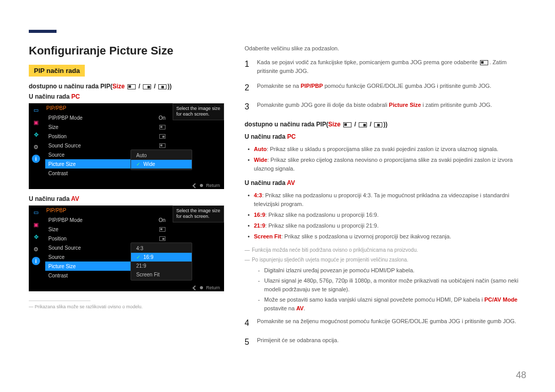 This screenshot has height=392, width=555. What do you see at coordinates (304, 308) in the screenshot?
I see `item-text: .` at bounding box center [304, 308].